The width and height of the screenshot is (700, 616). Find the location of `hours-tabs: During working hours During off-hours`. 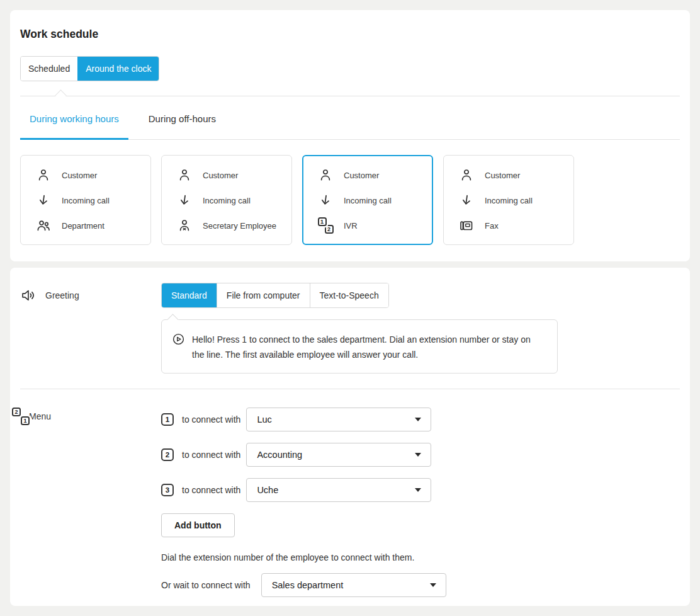

hours-tabs: During working hours During off-hours is located at coordinates (350, 118).